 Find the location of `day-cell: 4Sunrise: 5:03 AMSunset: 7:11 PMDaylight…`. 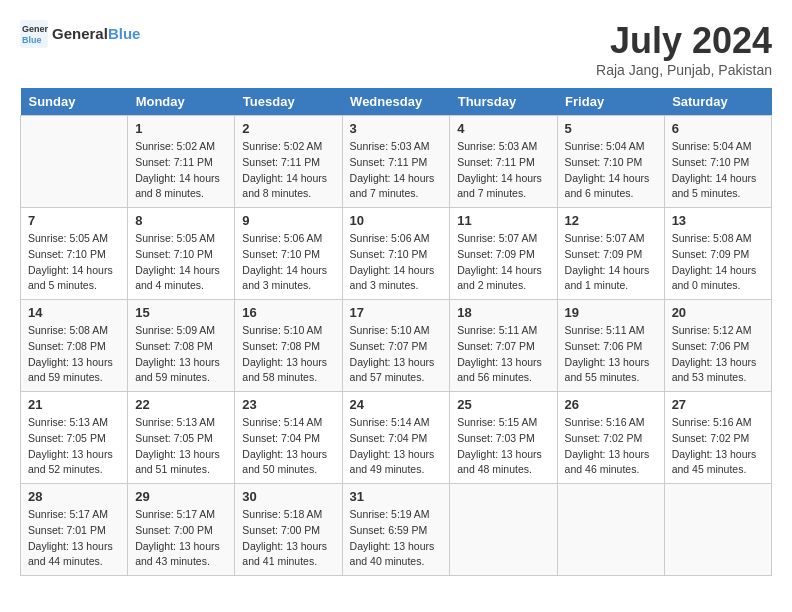

day-cell: 4Sunrise: 5:03 AMSunset: 7:11 PMDaylight… is located at coordinates (504, 162).